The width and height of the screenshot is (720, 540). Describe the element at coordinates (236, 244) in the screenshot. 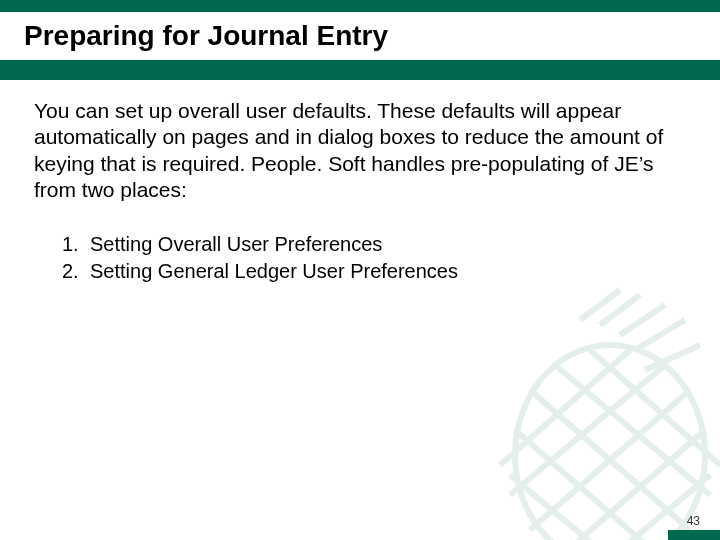

I see `list-item-text: Setting Overall User Preferences` at that location.